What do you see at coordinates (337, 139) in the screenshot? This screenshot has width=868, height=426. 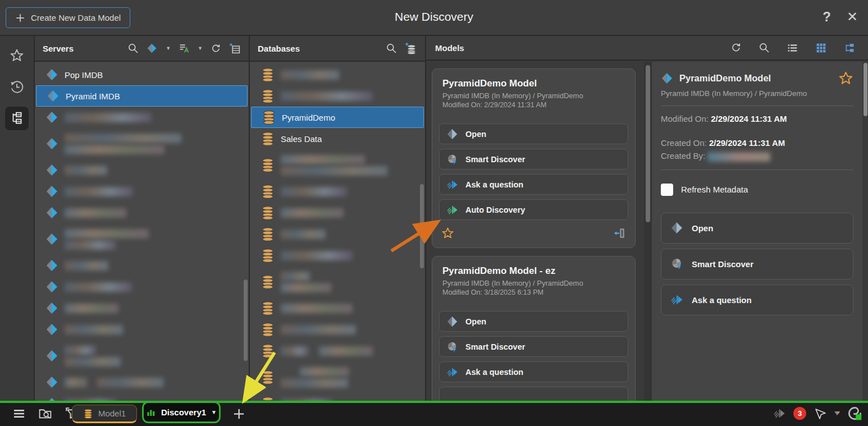 I see `database-item: Sales Data` at bounding box center [337, 139].